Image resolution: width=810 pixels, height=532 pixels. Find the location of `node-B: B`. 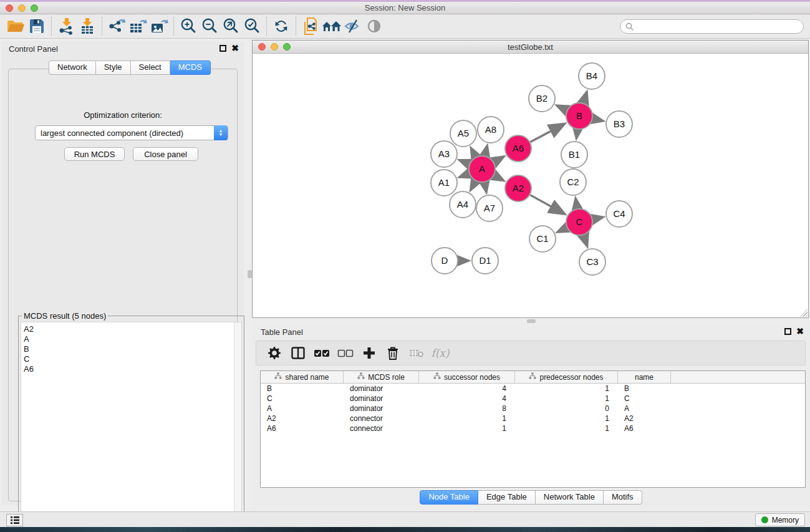

node-B: B is located at coordinates (579, 116).